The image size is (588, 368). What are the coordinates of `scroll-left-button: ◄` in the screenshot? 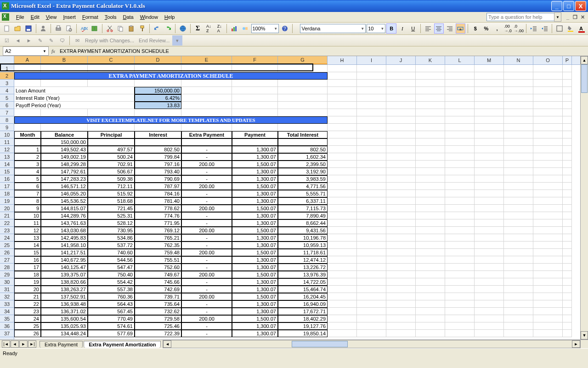 It's located at (167, 344).